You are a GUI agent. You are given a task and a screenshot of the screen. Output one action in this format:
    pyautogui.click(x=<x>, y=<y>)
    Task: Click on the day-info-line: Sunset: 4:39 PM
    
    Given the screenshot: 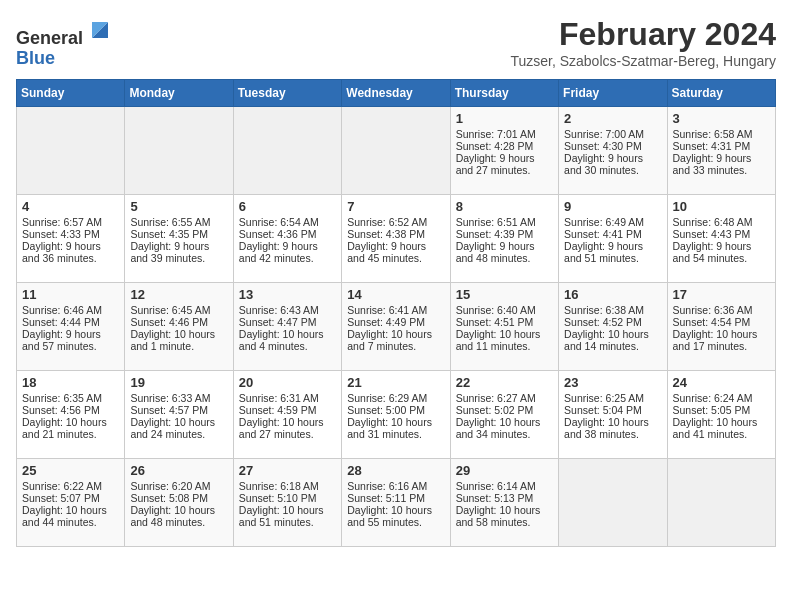 What is the action you would take?
    pyautogui.click(x=504, y=234)
    